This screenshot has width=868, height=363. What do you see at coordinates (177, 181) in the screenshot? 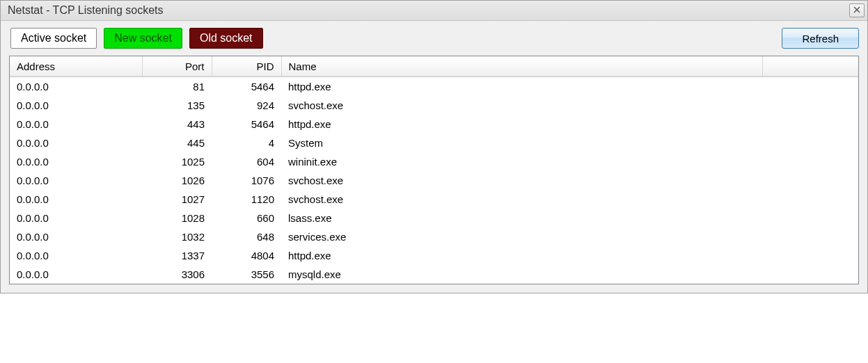
I see `cell-port: 1026` at bounding box center [177, 181].